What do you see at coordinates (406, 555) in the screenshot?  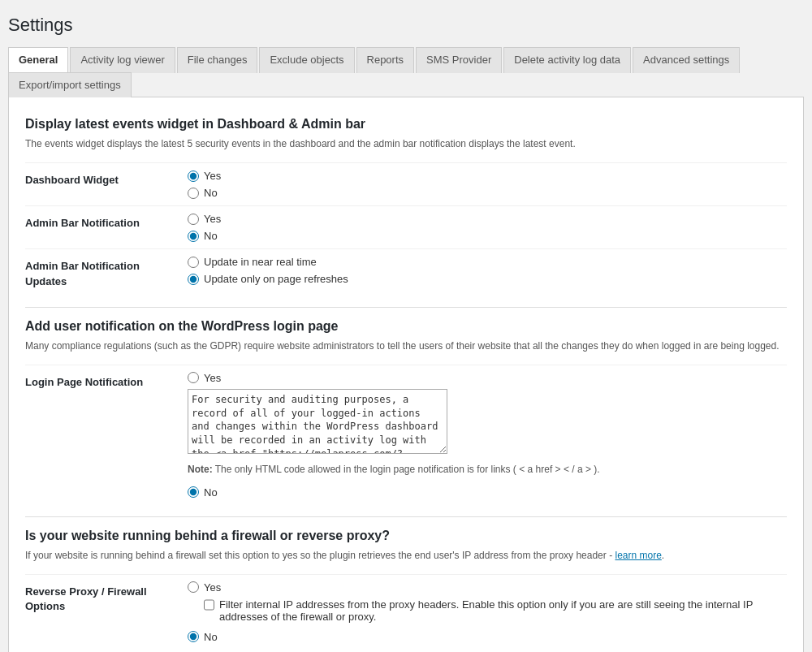 I see `section3-desc: If your website is running behind a fire…` at bounding box center [406, 555].